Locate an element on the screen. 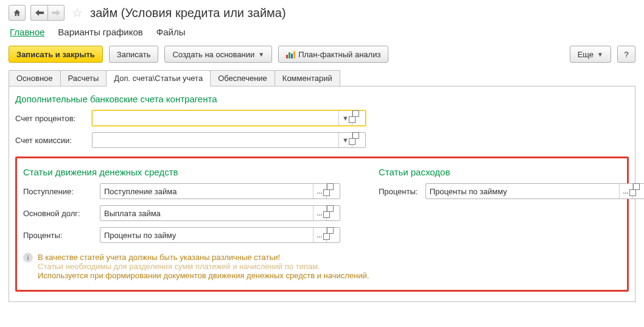 This screenshot has width=644, height=327. label-interest-cashflow: Проценты: is located at coordinates (59, 235).